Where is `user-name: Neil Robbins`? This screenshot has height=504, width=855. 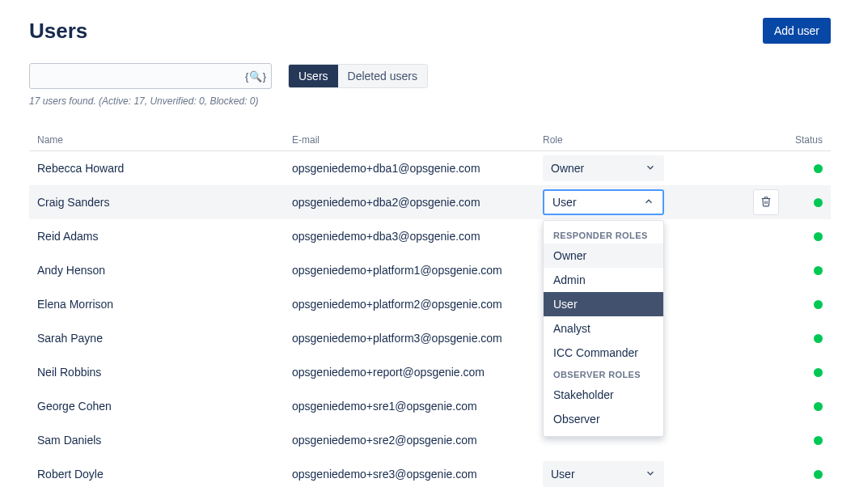
user-name: Neil Robbins is located at coordinates (165, 372).